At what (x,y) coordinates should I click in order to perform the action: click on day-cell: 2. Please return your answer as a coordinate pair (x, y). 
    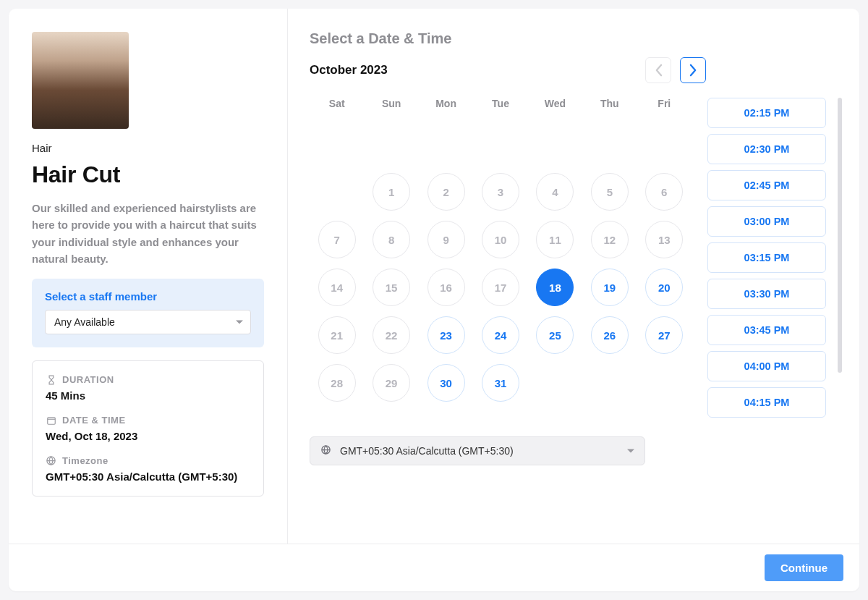
    Looking at the image, I should click on (446, 192).